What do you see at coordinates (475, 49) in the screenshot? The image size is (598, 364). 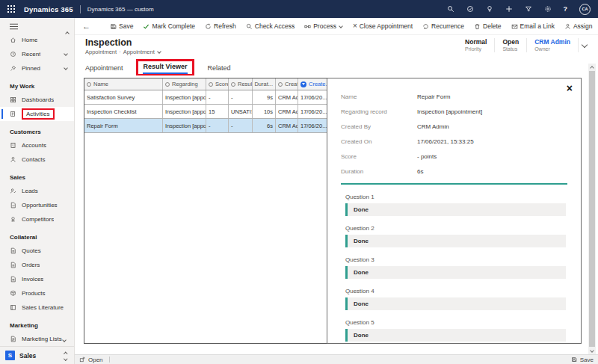 I see `priority-label: Priority` at bounding box center [475, 49].